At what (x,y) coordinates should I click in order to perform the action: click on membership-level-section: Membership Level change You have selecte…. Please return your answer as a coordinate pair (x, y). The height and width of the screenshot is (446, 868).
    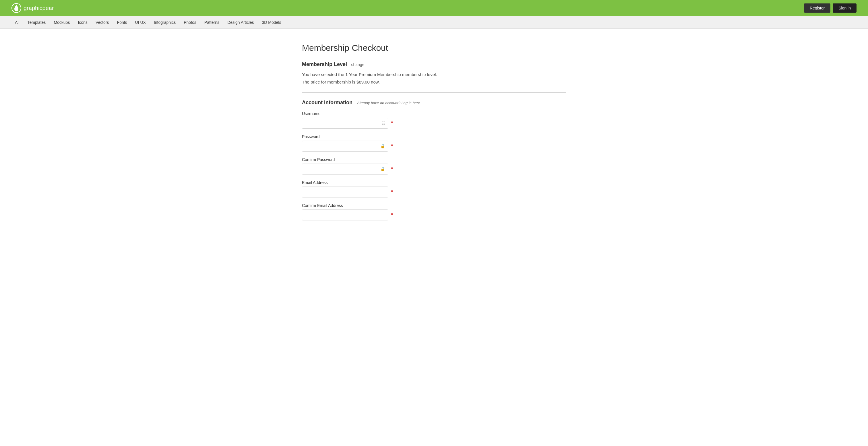
    Looking at the image, I should click on (434, 73).